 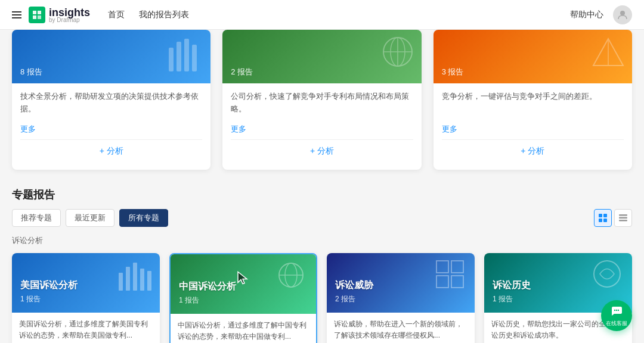 I want to click on section-title: 专题报告, so click(x=322, y=195).